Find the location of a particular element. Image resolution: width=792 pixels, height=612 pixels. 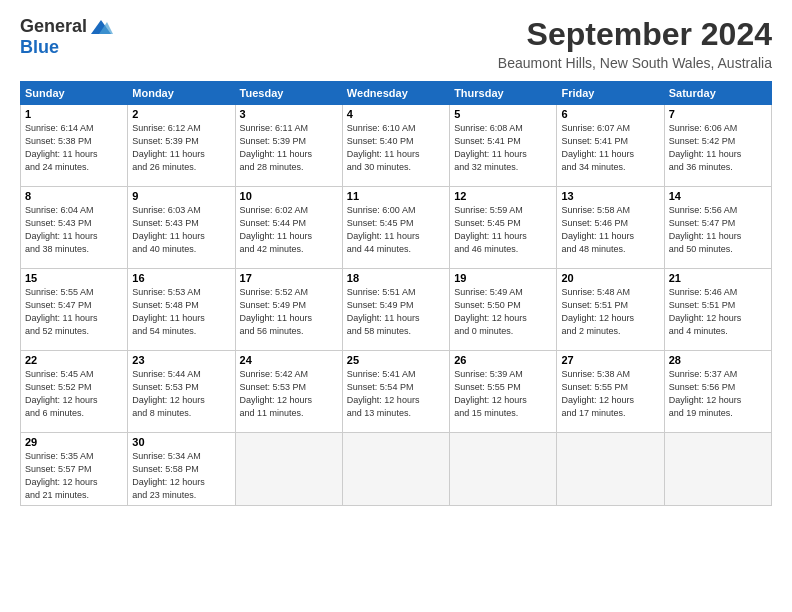

col-header-tuesday: Tuesday is located at coordinates (288, 94).